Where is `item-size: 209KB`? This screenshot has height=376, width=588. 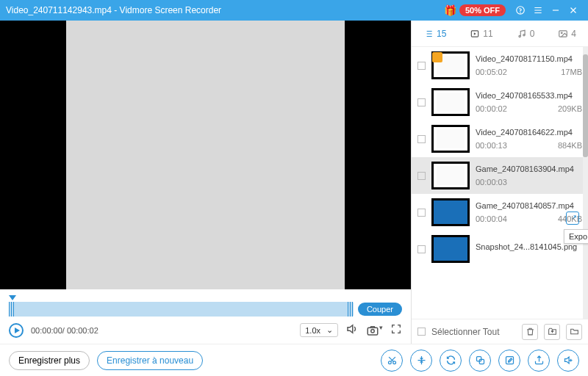
item-size: 209KB is located at coordinates (570, 109).